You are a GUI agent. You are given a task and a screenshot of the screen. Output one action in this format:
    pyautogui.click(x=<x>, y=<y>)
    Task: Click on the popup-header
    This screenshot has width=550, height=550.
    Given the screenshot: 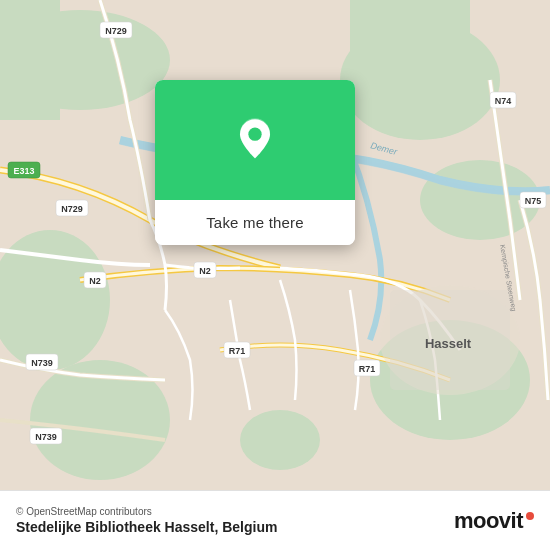 What is the action you would take?
    pyautogui.click(x=255, y=140)
    